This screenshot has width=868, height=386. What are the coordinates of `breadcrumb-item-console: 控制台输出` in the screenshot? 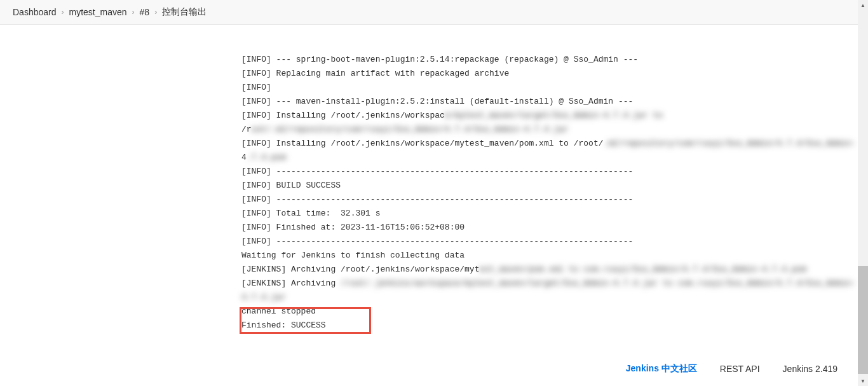 It's located at (184, 12).